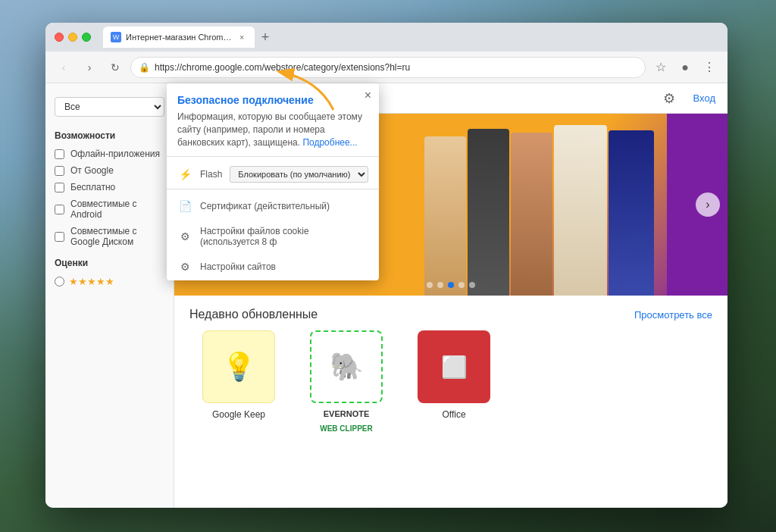 This screenshot has width=776, height=532. What do you see at coordinates (109, 107) in the screenshot?
I see `category-filter: Все` at bounding box center [109, 107].